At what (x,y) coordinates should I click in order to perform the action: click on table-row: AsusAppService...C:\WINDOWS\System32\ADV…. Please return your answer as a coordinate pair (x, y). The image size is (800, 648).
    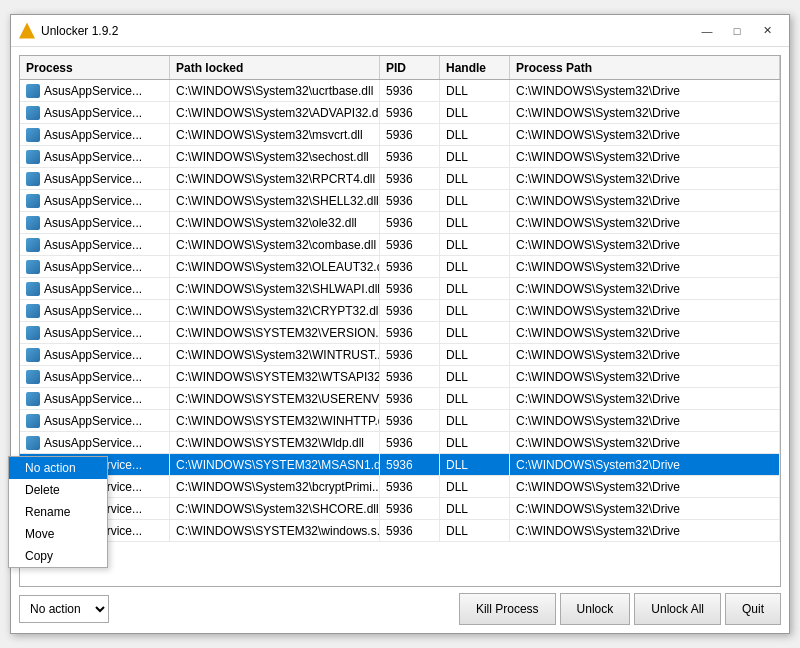
    Looking at the image, I should click on (400, 113).